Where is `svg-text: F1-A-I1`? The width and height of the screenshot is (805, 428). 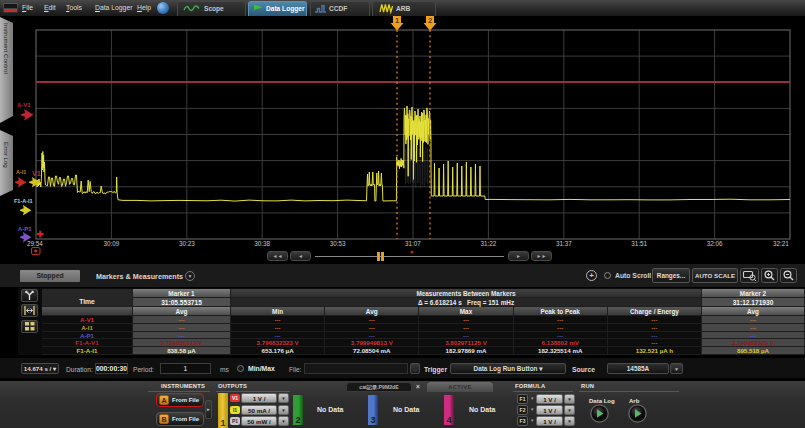
svg-text: F1-A-I1 is located at coordinates (24, 201).